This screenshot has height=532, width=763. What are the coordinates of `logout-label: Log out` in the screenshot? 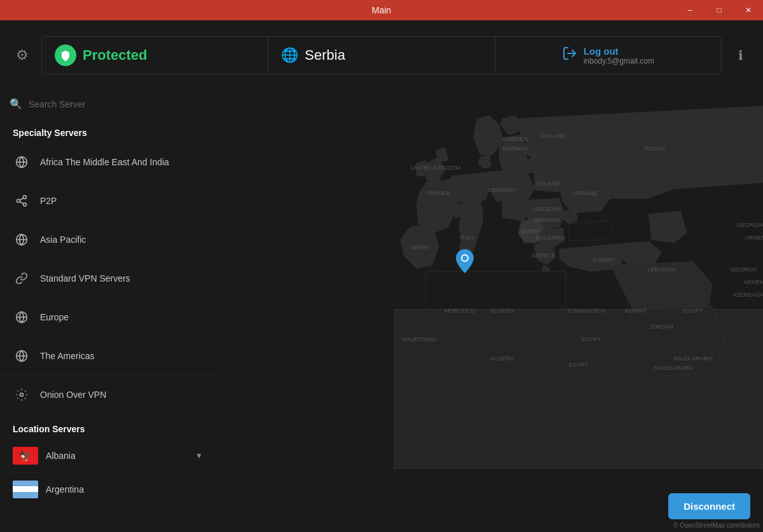 It's located at (619, 51).